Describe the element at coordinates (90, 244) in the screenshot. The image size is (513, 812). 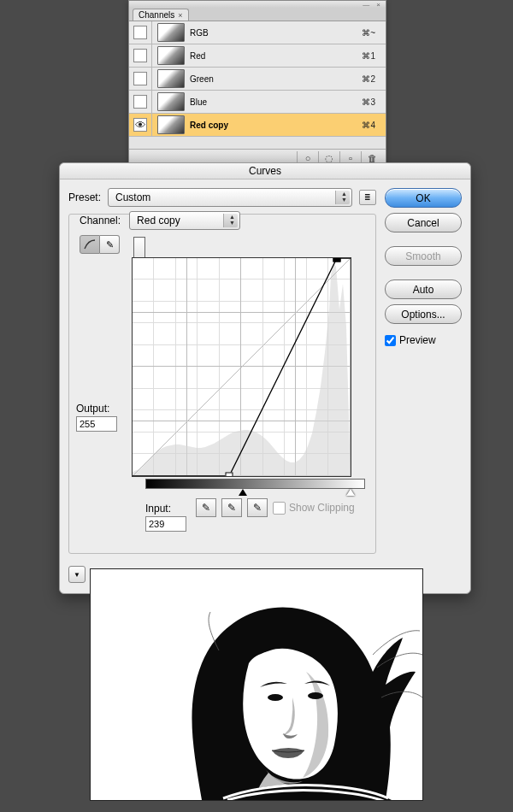
I see `curve-tool-icon` at that location.